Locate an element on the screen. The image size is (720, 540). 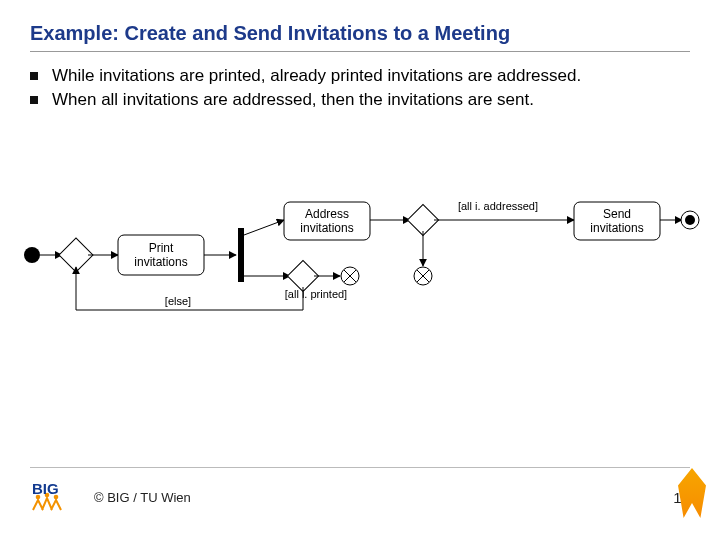
decision-node-address is located at coordinates (422, 220).